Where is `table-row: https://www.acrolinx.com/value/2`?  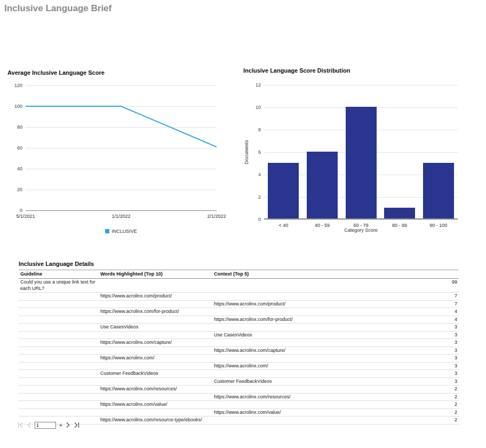 table-row: https://www.acrolinx.com/value/2 is located at coordinates (239, 405).